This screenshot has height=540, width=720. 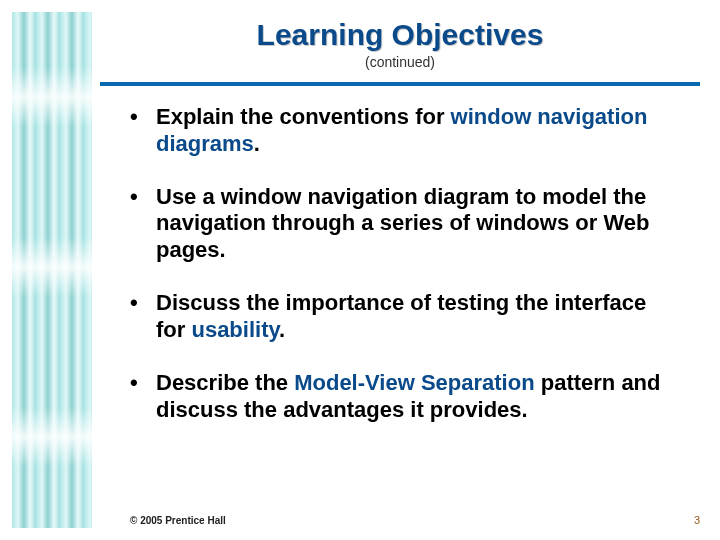 I want to click on list-item: Discuss the importance of testing the in…, so click(x=405, y=317).